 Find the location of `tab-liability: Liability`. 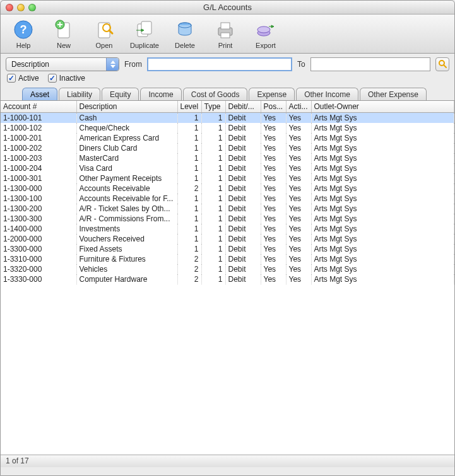

tab-liability: Liability is located at coordinates (80, 95).